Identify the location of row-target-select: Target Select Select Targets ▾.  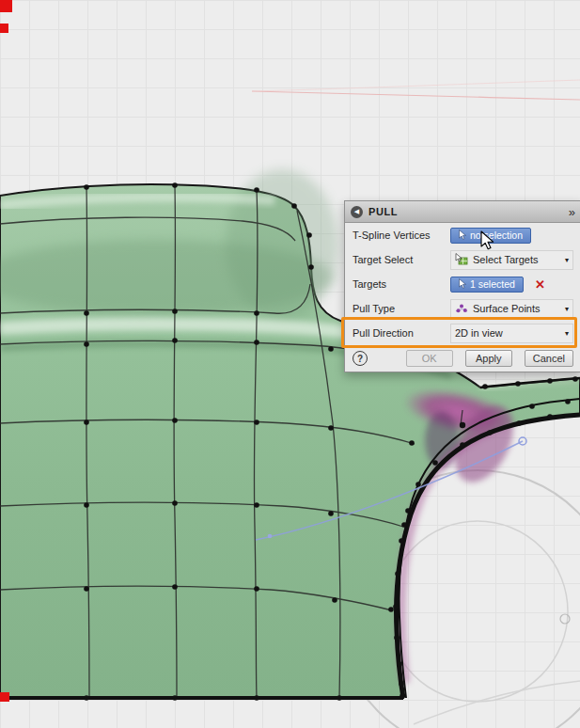
(462, 260).